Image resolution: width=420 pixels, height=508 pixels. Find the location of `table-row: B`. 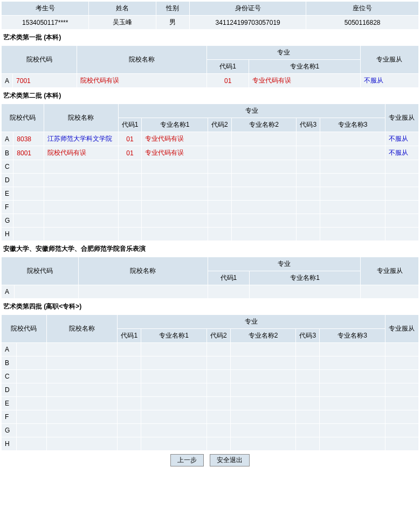

table-row: B is located at coordinates (210, 363).